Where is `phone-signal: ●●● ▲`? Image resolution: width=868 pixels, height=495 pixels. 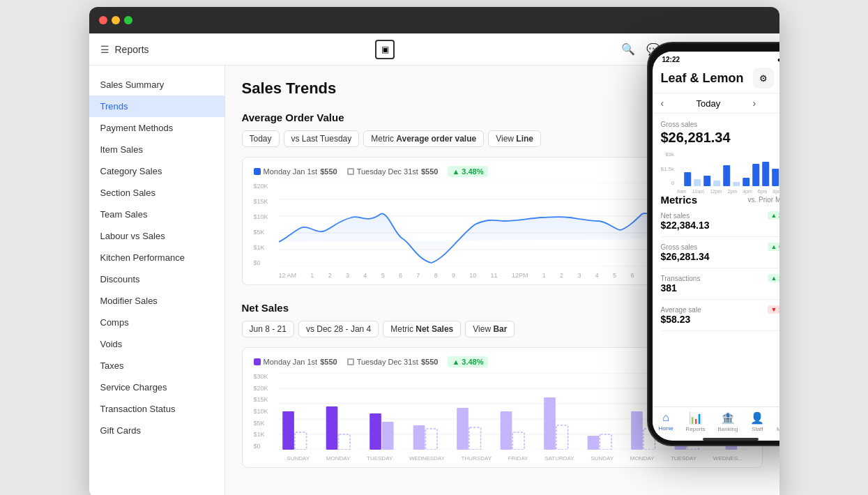 phone-signal: ●●● ▲ is located at coordinates (778, 60).